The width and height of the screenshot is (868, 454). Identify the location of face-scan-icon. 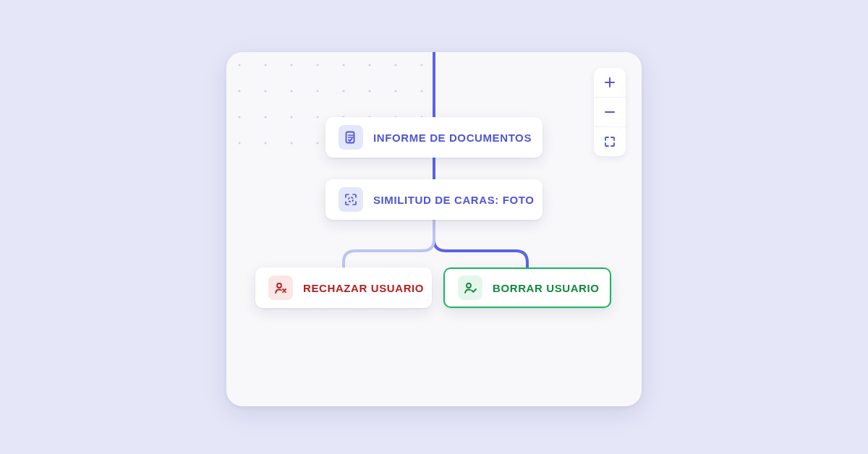
(351, 200).